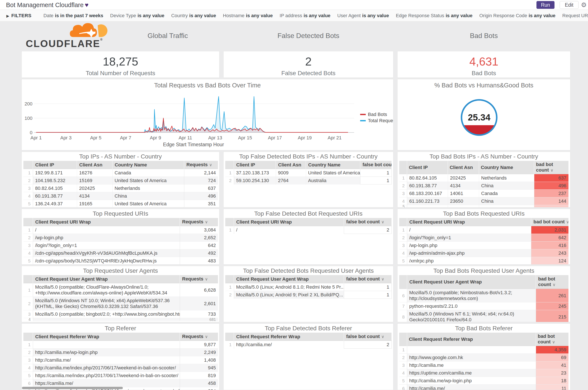 The height and width of the screenshot is (390, 588). What do you see at coordinates (484, 261) in the screenshot?
I see `table-row: 5/xmlrpc.php124` at bounding box center [484, 261].